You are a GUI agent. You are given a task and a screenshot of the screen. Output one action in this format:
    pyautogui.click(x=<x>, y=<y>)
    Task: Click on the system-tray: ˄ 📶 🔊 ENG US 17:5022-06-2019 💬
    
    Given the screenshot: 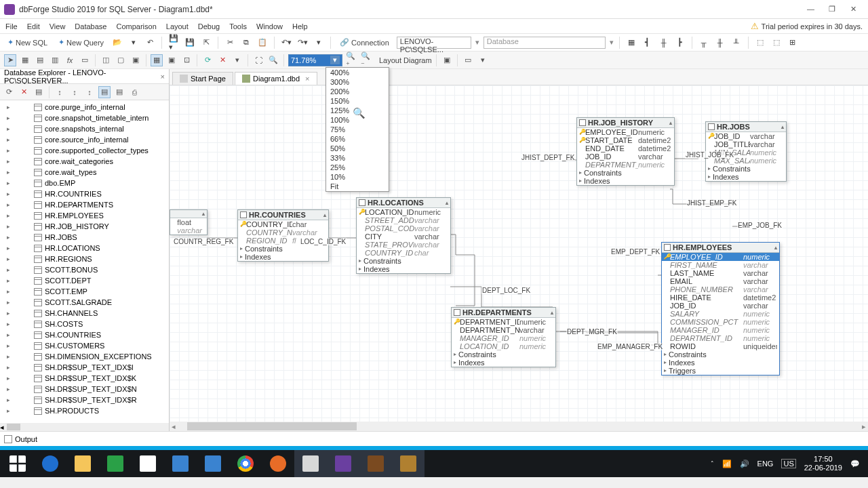 What is the action you would take?
    pyautogui.click(x=785, y=464)
    